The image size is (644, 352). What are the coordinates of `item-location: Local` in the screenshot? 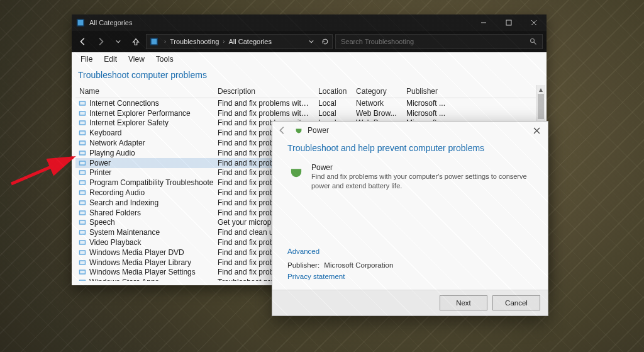 It's located at (333, 103).